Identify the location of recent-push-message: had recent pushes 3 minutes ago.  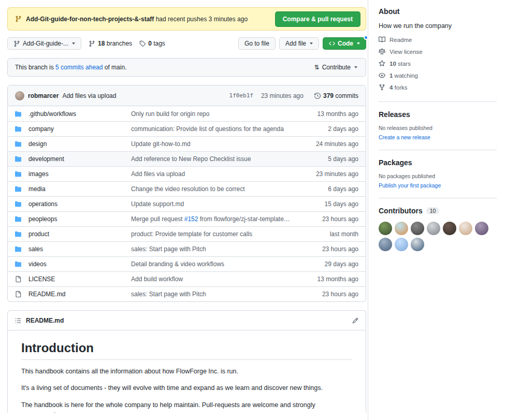
(202, 19).